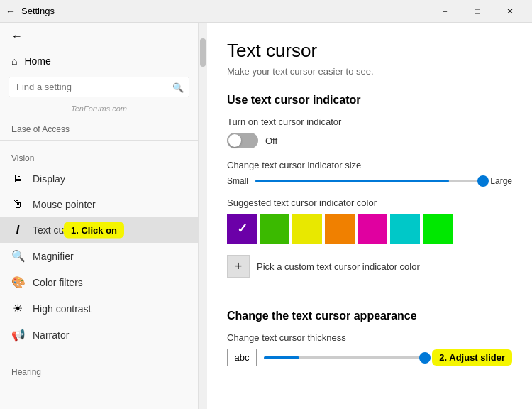 Image resolution: width=532 pixels, height=409 pixels. What do you see at coordinates (370, 338) in the screenshot?
I see `thickness-label: Change text cursor thickness` at bounding box center [370, 338].